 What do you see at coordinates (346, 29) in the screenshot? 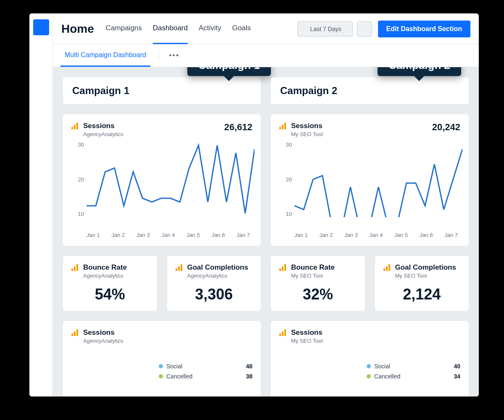
I see `chevron-down-icon` at bounding box center [346, 29].